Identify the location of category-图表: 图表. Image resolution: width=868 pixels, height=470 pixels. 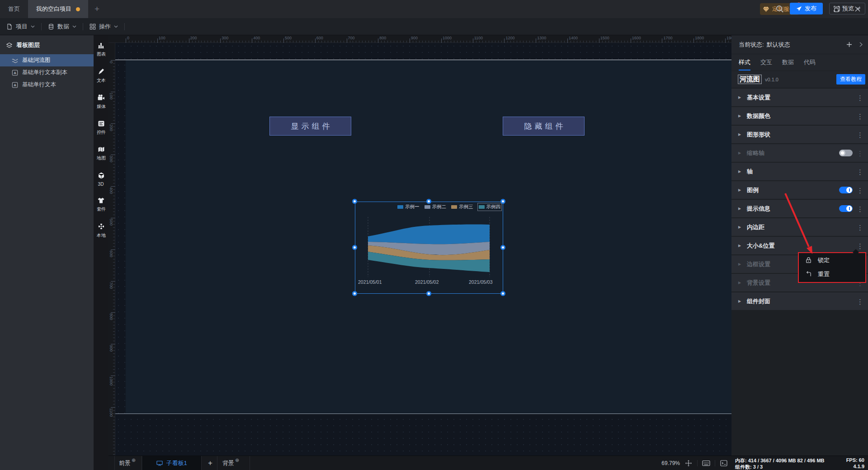
(101, 50).